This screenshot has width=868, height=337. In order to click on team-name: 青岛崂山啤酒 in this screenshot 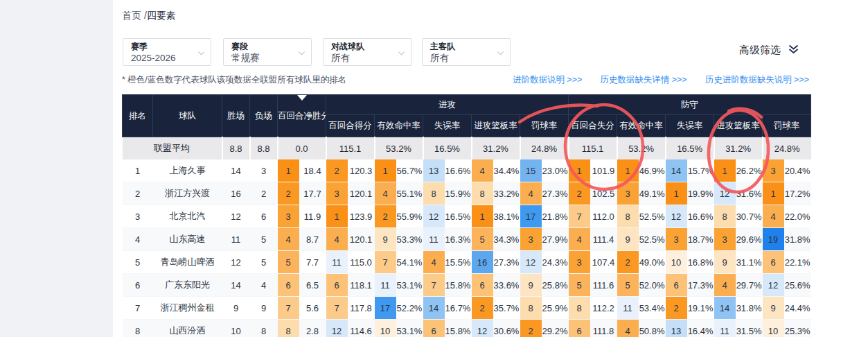, I will do `click(188, 262)`.